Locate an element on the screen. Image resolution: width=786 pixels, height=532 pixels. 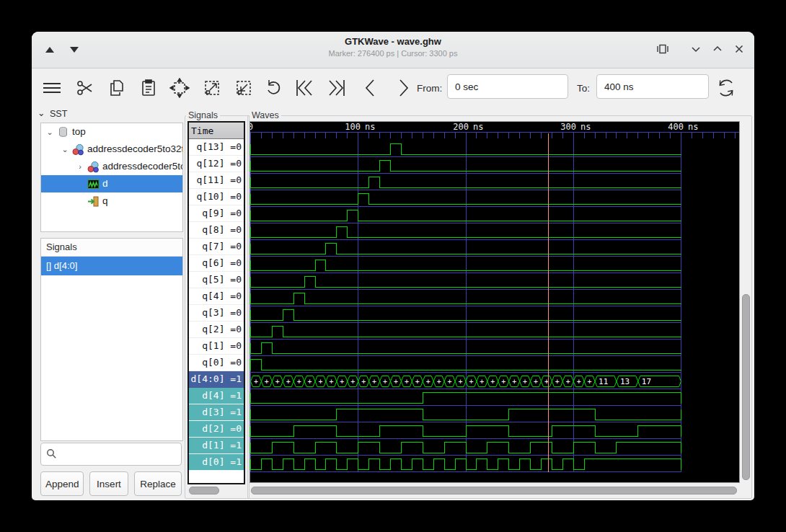
signal-search is located at coordinates (111, 454).